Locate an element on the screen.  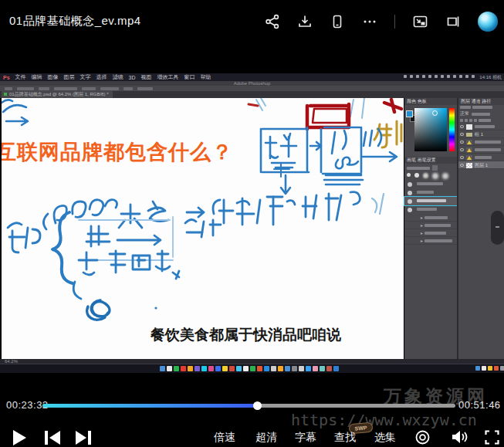
color-cursor is located at coordinates (435, 113).